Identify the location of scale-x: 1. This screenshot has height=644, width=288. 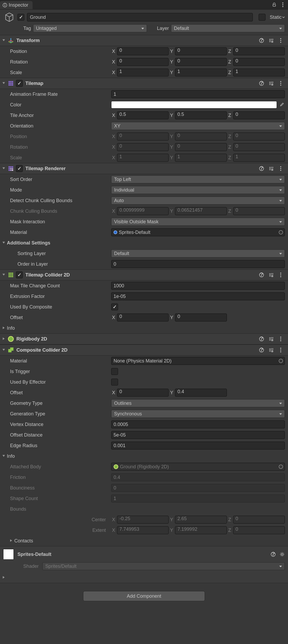
(143, 72).